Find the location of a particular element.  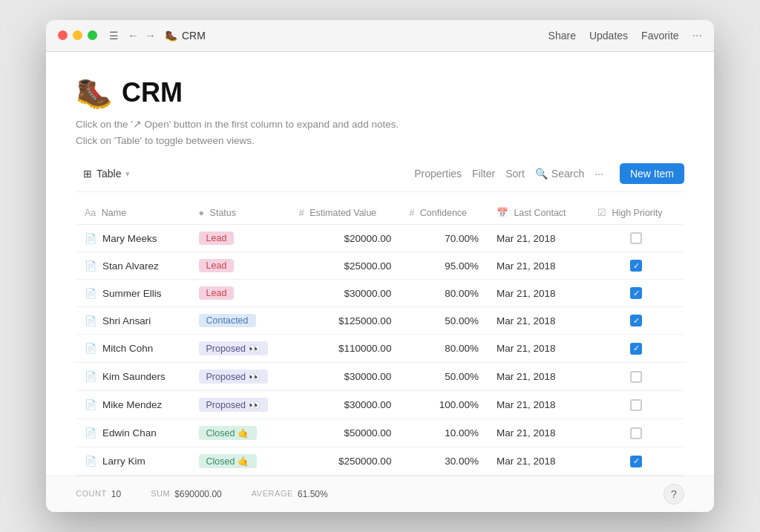

col-header-high-priority: ☑ High Priority is located at coordinates (637, 213).